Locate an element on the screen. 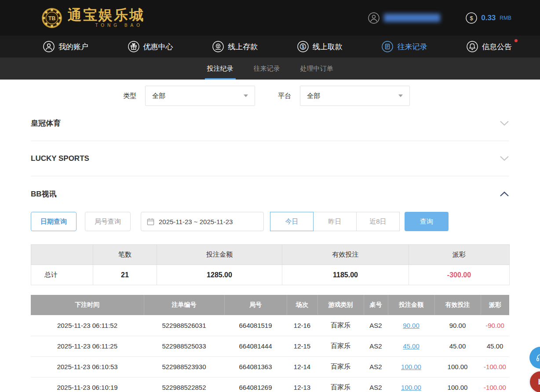  headset-icon is located at coordinates (538, 358).